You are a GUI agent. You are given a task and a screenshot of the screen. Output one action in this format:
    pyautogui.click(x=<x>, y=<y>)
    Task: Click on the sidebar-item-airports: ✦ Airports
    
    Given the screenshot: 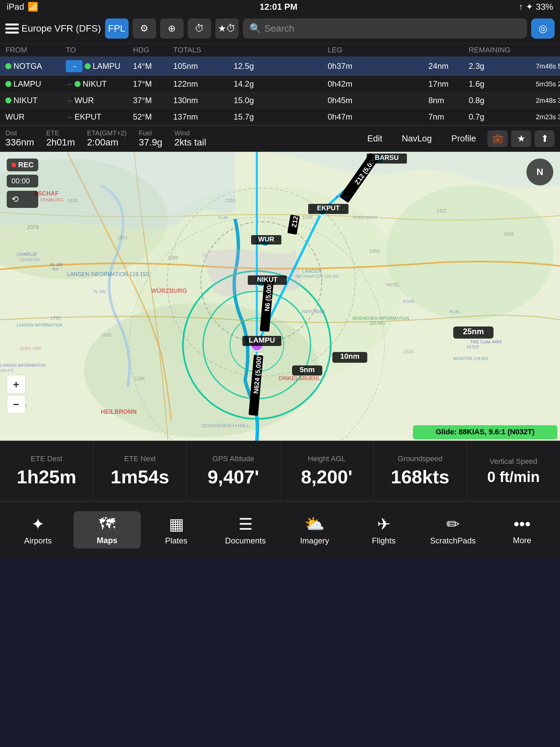 What is the action you would take?
    pyautogui.click(x=38, y=530)
    